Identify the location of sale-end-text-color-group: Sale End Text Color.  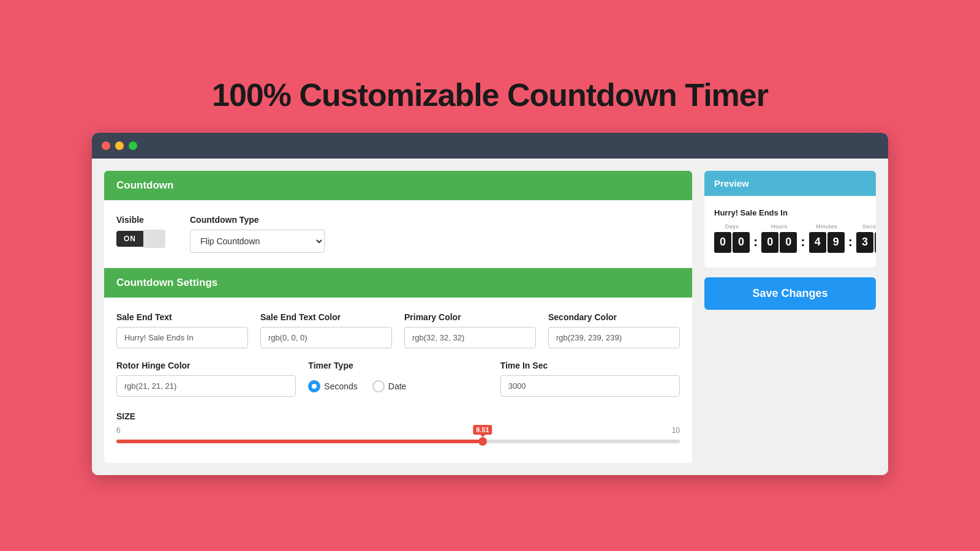
(326, 331).